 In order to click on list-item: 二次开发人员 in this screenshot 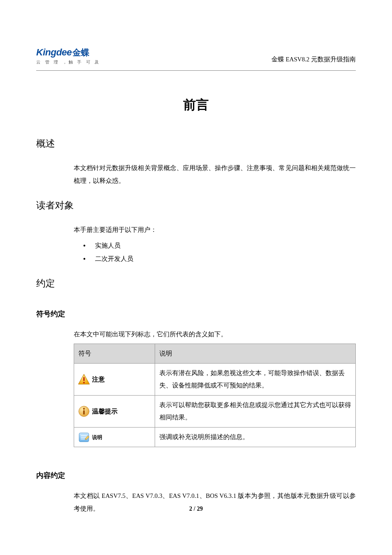, I will do `click(215, 259)`.